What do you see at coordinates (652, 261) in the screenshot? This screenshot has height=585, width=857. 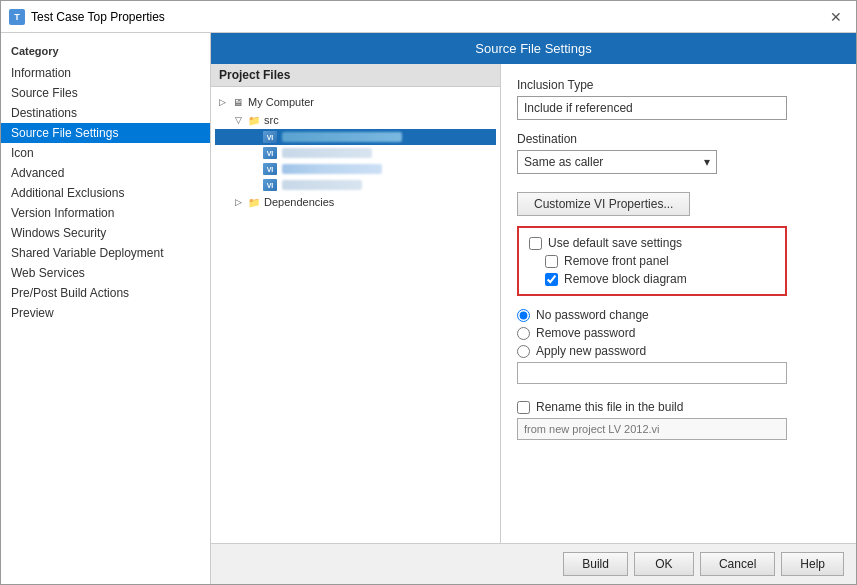 I see `checkbox-bordered-group: Use default save settings Remove front p…` at bounding box center [652, 261].